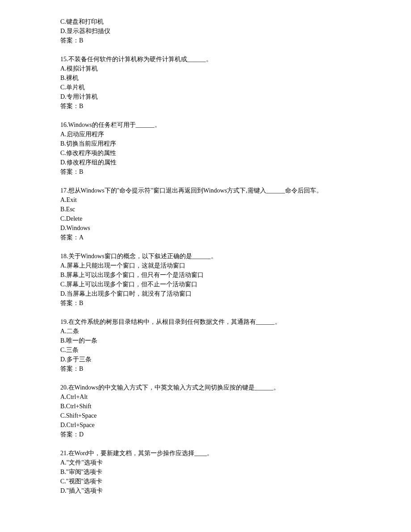 The width and height of the screenshot is (411, 532). Describe the element at coordinates (236, 340) in the screenshot. I see `option-text: B.唯一的一条` at that location.